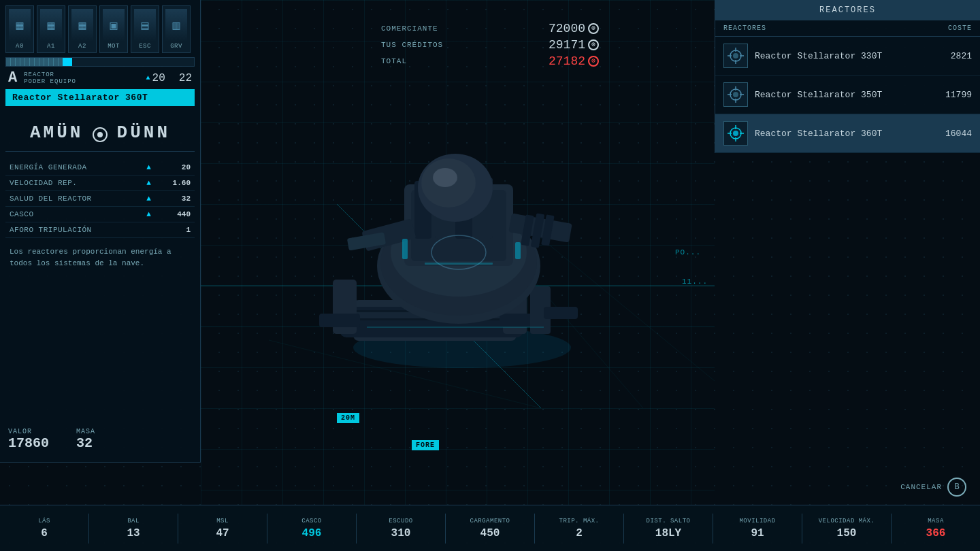 The height and width of the screenshot is (551, 980). What do you see at coordinates (114, 46) in the screenshot?
I see `slot-mot-label: MOT` at bounding box center [114, 46].